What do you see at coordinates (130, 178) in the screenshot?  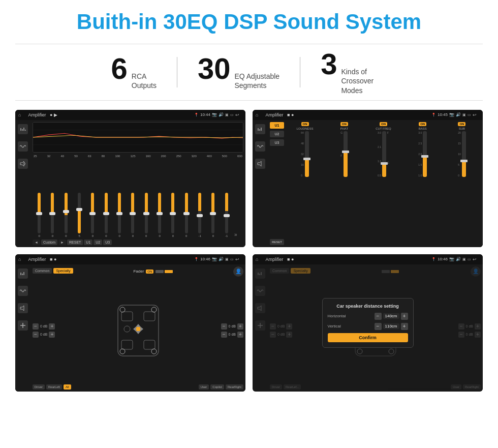 I see `eq-screen-card: ⌂ Amplifier ● ▶ 📍 10:44 📷 🔊 ▣ ▭ ↩` at bounding box center [130, 178].